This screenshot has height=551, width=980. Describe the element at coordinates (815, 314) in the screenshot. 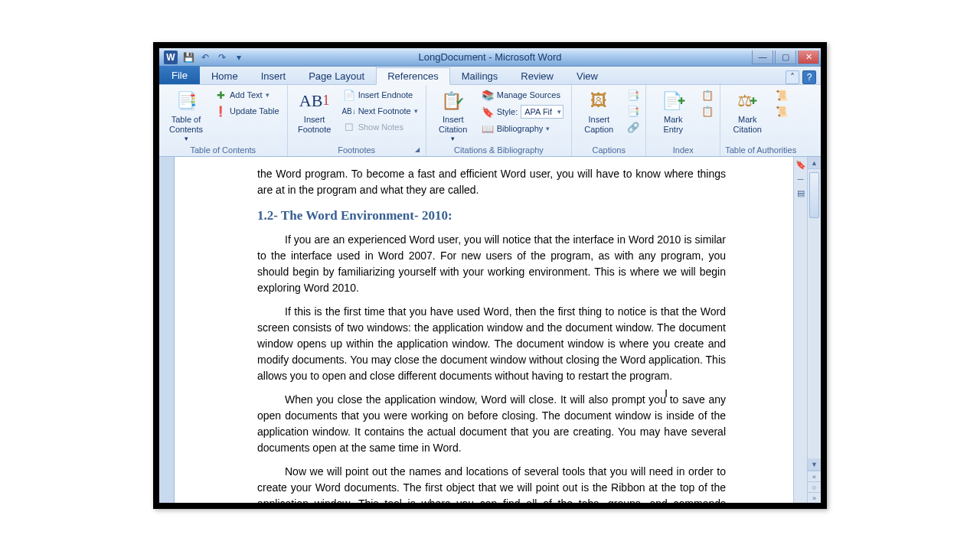

I see `scroll-track` at that location.